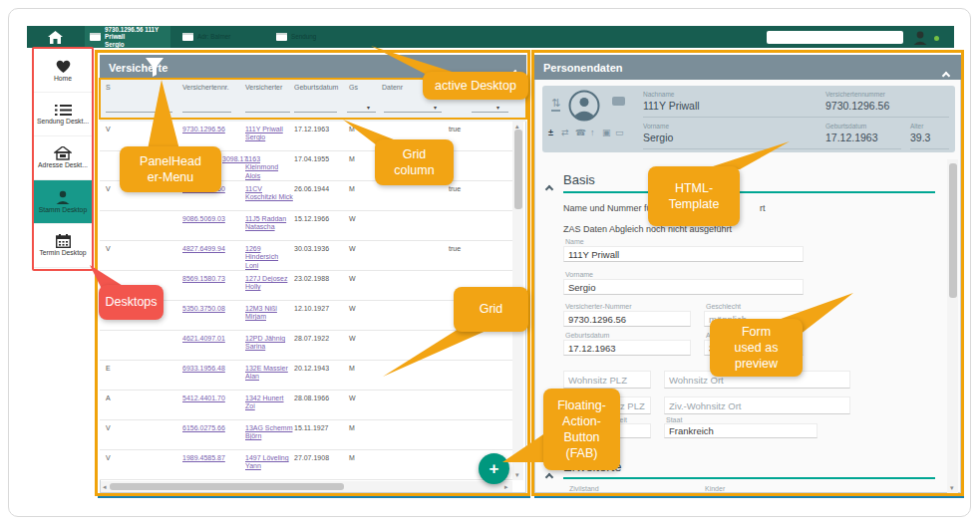 The image size is (980, 525). I want to click on versicherter-link: 1269 Hindersich Loni, so click(269, 257).